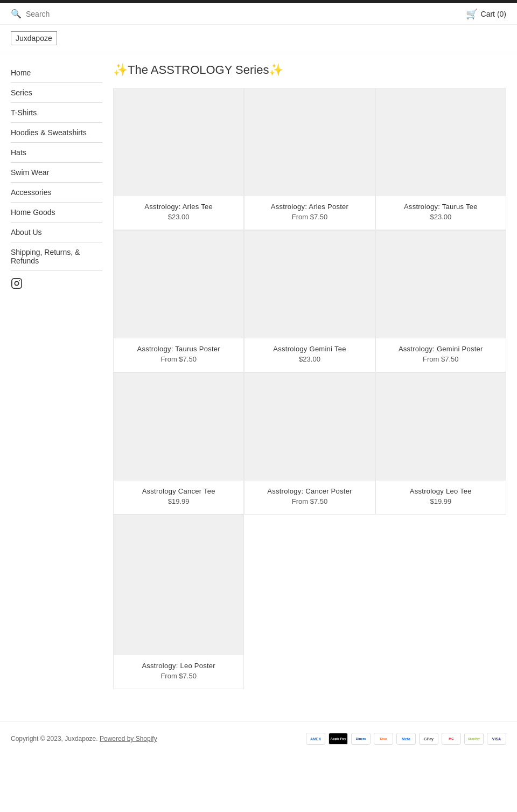 Image resolution: width=517 pixels, height=812 pixels. Describe the element at coordinates (309, 213) in the screenshot. I see `product-info-1: Asstrology: Aries Poster From $7.50` at that location.